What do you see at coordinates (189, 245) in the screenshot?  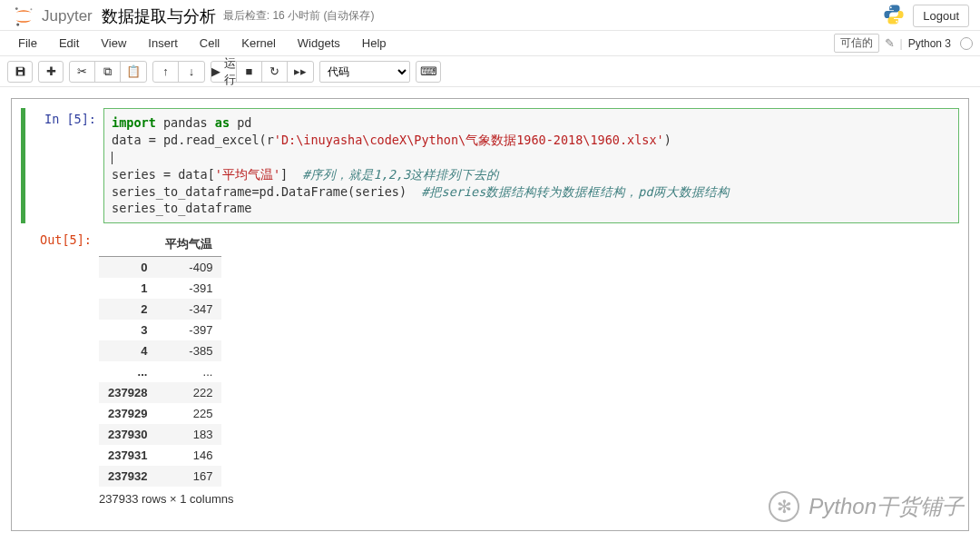 I see `df-column-header: 平均气温` at bounding box center [189, 245].